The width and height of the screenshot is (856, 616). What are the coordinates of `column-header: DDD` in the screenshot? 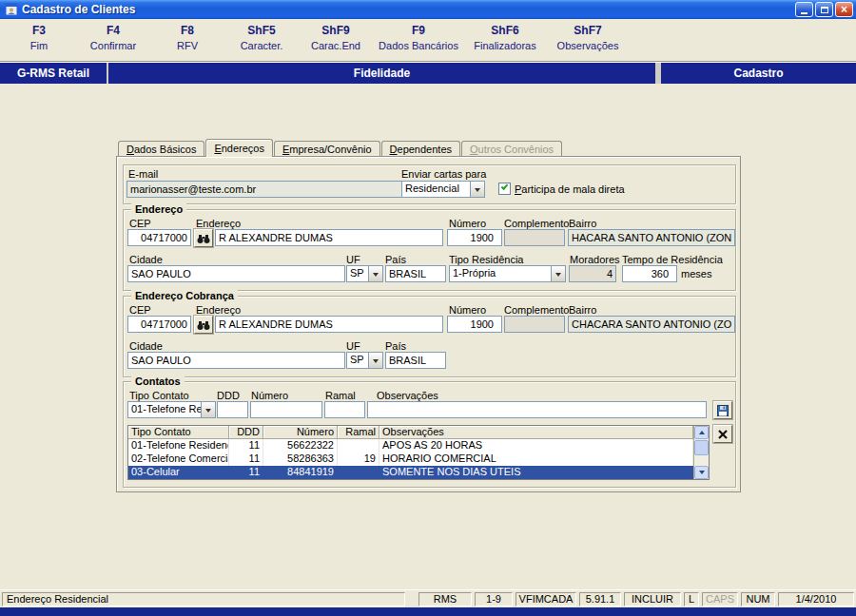 It's located at (246, 433).